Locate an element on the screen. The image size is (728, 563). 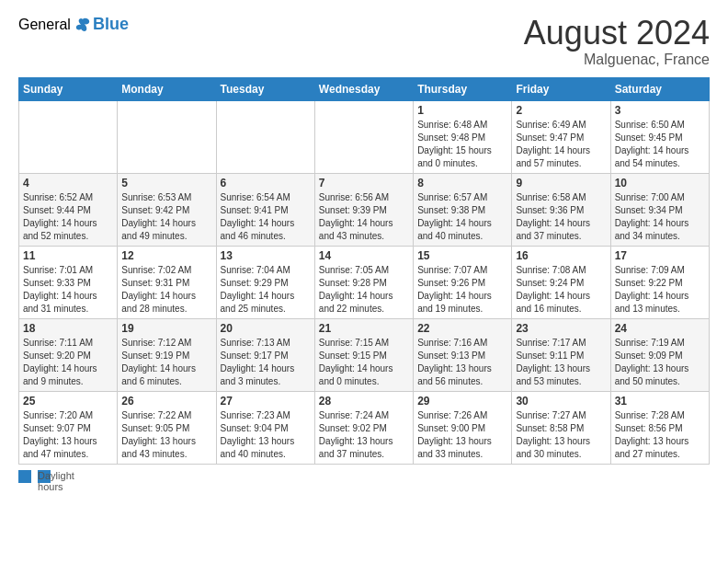
day-number: 13 is located at coordinates (266, 256).